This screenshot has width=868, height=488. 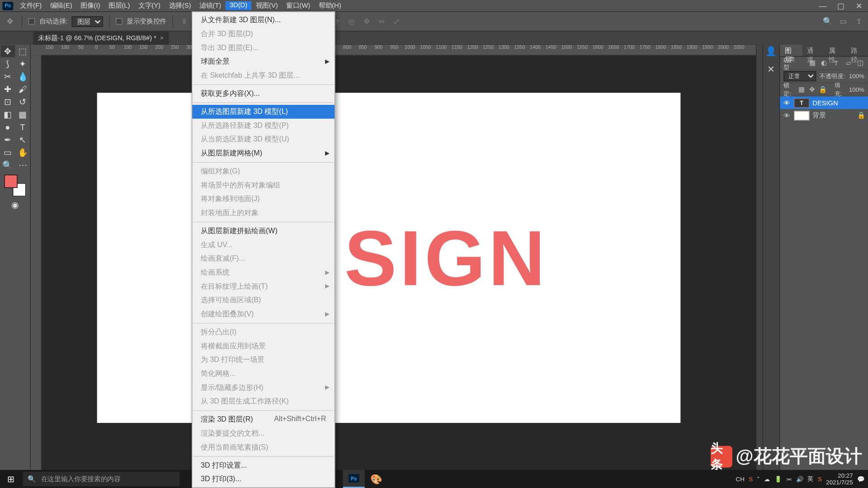 What do you see at coordinates (263, 231) in the screenshot?
I see `menu-item: 从图层新建拼贴绘画(W)` at bounding box center [263, 231].